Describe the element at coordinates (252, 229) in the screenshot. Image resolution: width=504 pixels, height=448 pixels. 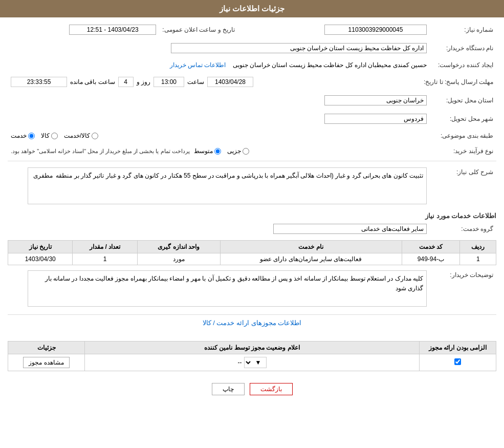
I see `info-table-service-group: گروه خدمت:` at that location.